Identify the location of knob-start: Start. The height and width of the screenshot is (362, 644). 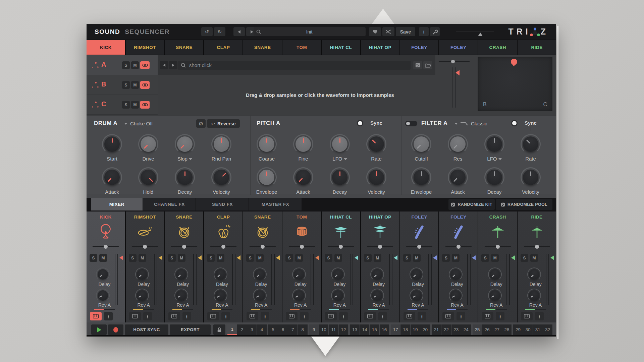
(112, 149).